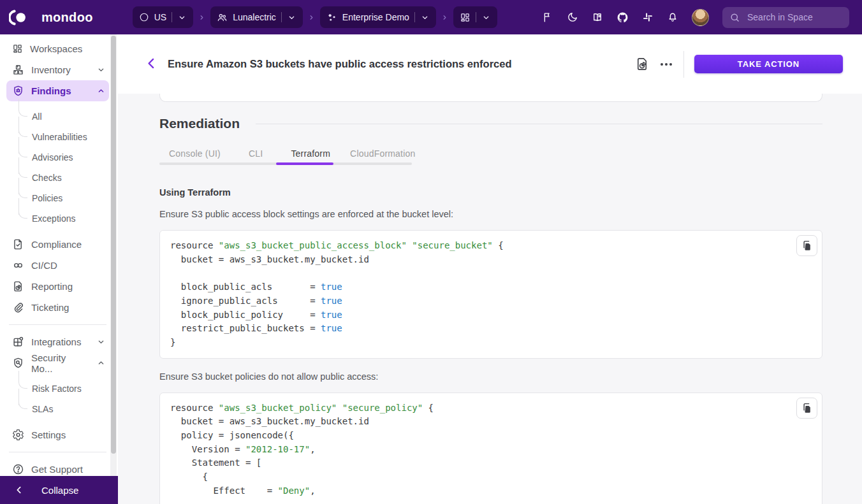 This screenshot has height=504, width=862. I want to click on code-token: resource, so click(194, 408).